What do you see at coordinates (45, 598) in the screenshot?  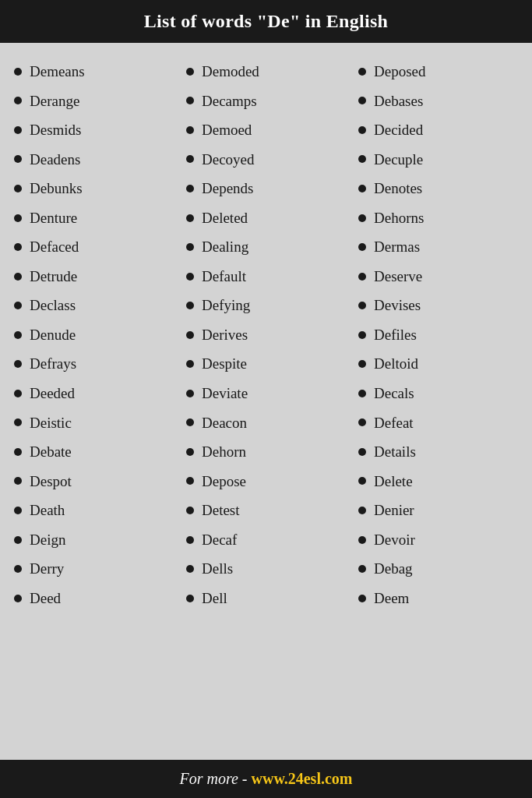 I see `word-label: Deed` at bounding box center [45, 598].